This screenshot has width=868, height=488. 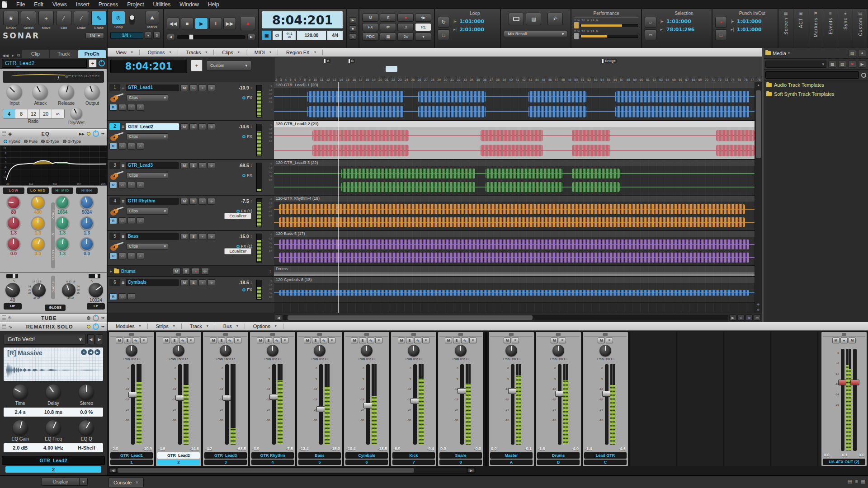 What do you see at coordinates (514, 213) in the screenshot?
I see `clip-row: 120-GTR Rhythm-4 (19)` at bounding box center [514, 213].